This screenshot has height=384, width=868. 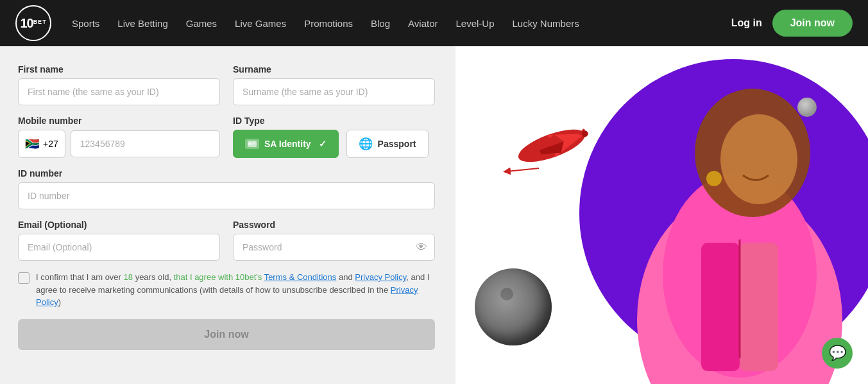 What do you see at coordinates (80, 277) in the screenshot?
I see `terms-text-1: I confirm that I am over` at bounding box center [80, 277].